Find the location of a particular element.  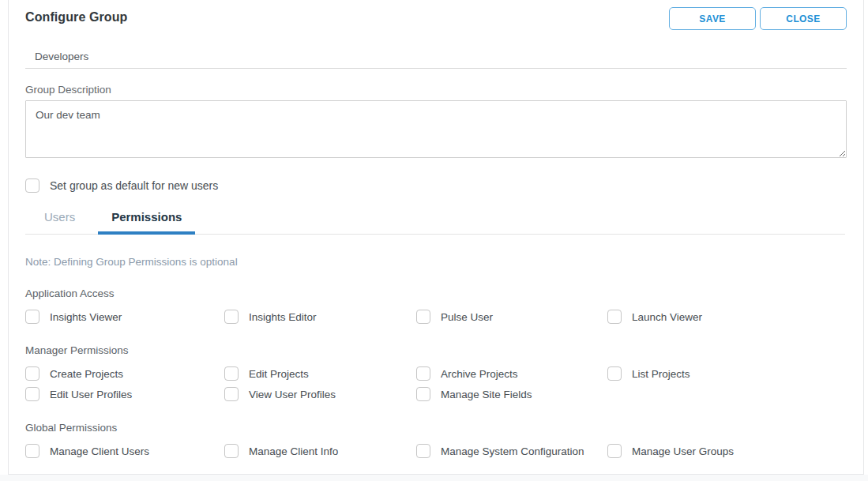

permission-checkbox-label: Manage System Configuration is located at coordinates (513, 452).